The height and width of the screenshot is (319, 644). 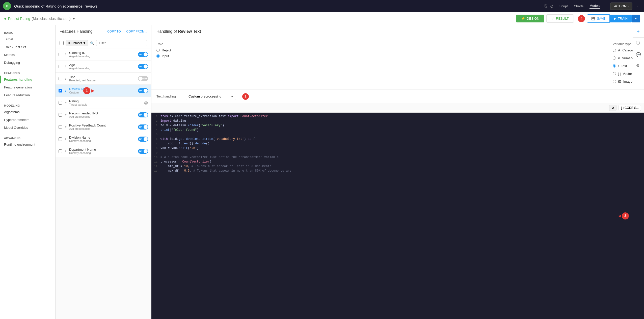 I want to click on select-all-checkbox, so click(x=62, y=43).